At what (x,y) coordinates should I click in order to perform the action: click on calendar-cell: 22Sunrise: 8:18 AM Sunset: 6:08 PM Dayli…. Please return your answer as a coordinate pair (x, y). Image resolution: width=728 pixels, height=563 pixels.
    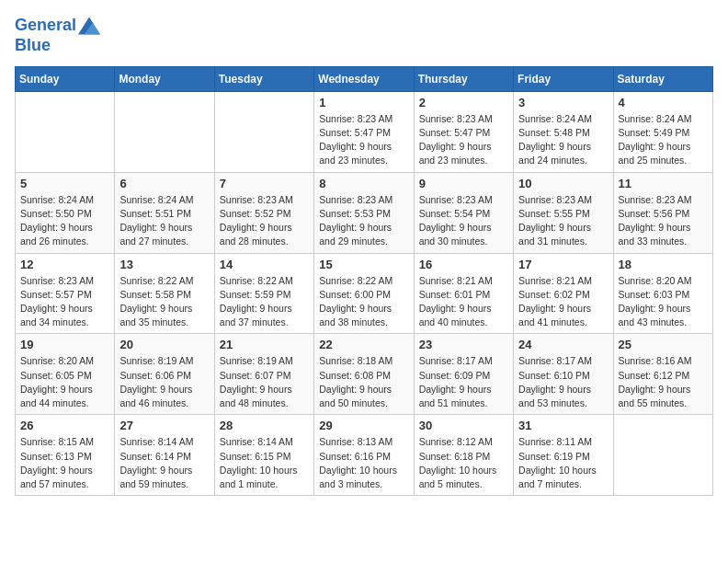
    Looking at the image, I should click on (364, 374).